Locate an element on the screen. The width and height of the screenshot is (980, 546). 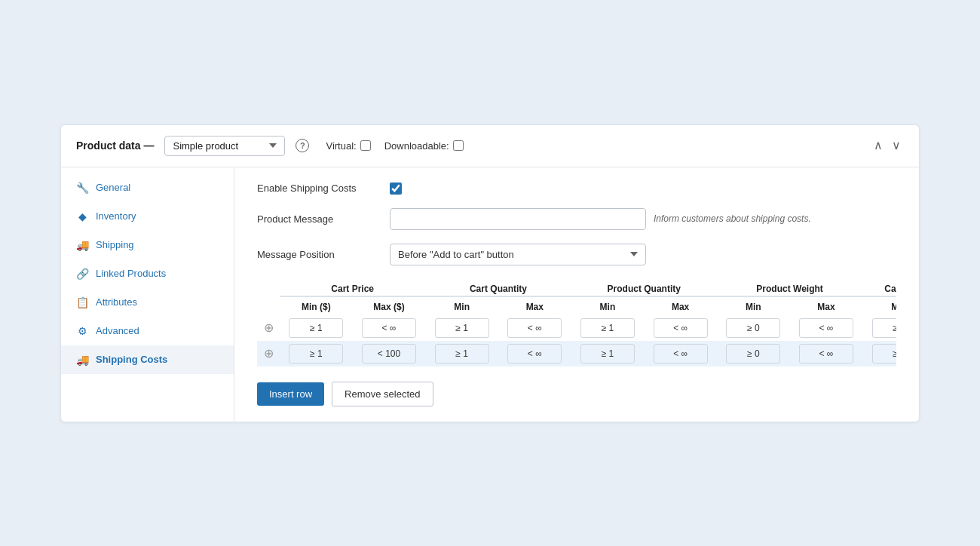
sidebar-label-inventory: Inventory is located at coordinates (116, 216).